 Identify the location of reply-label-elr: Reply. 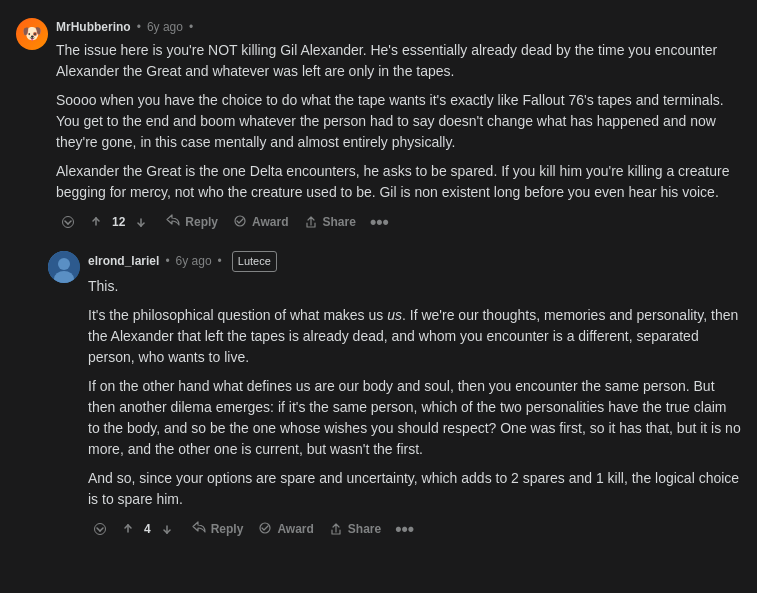
(228, 529).